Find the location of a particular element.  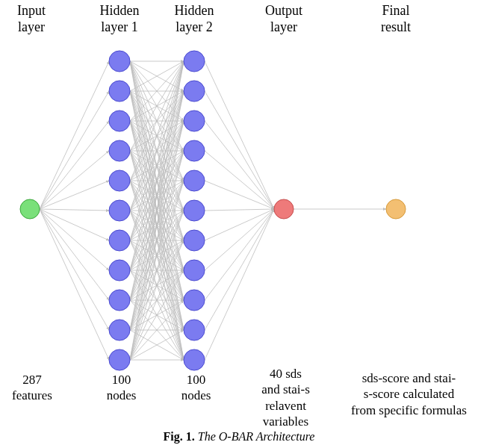

input-node is located at coordinates (30, 209).